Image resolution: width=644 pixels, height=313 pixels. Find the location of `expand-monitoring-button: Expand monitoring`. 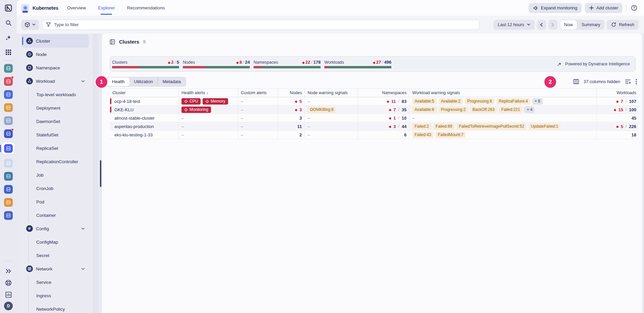

expand-monitoring-button: Expand monitoring is located at coordinates (555, 8).